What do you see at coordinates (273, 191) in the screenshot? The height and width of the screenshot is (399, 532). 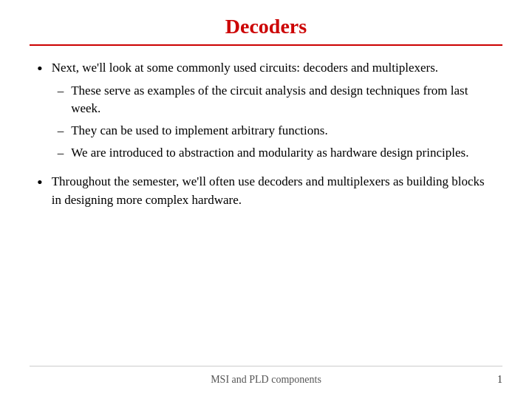 I see `bullet-2-text: Throughout the semester, we'll often use…` at bounding box center [273, 191].